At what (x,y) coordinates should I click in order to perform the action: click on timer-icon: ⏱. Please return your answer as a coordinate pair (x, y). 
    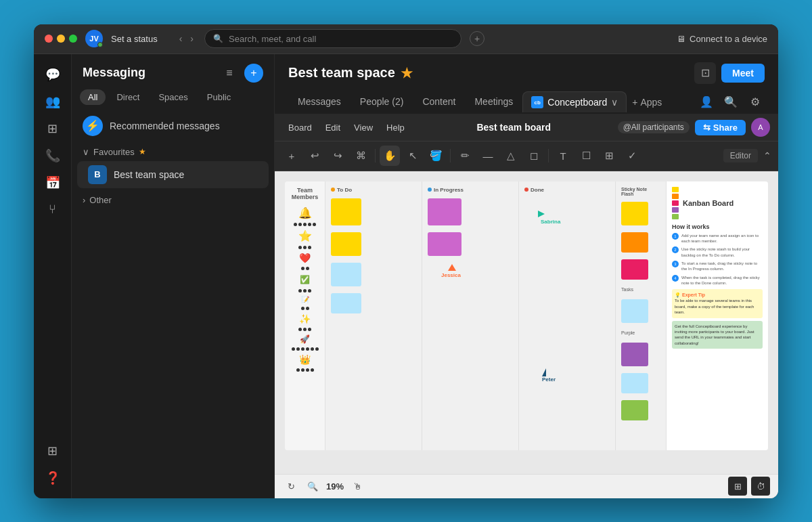
    Looking at the image, I should click on (761, 486).